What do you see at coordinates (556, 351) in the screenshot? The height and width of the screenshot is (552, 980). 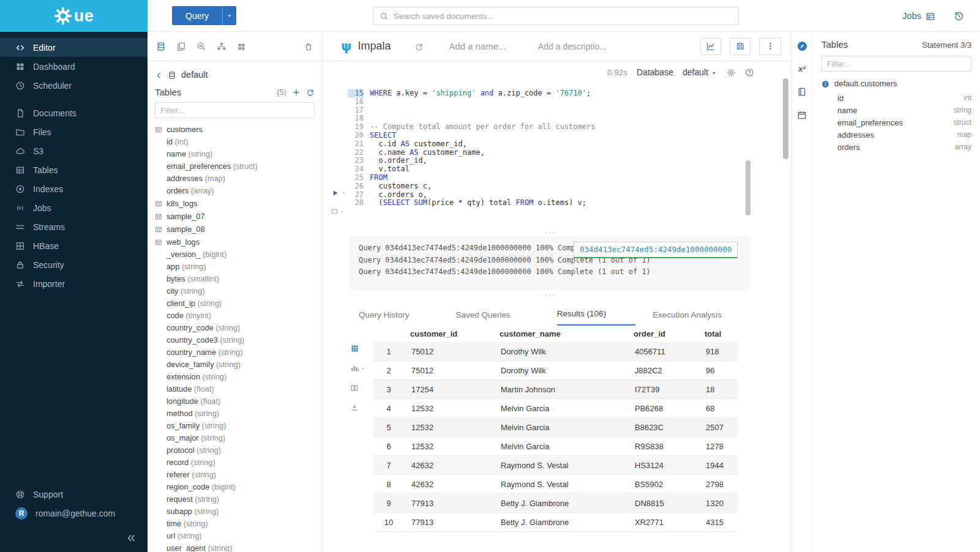 I see `table-row: 175012Dorothy Wilk4056711918` at bounding box center [556, 351].